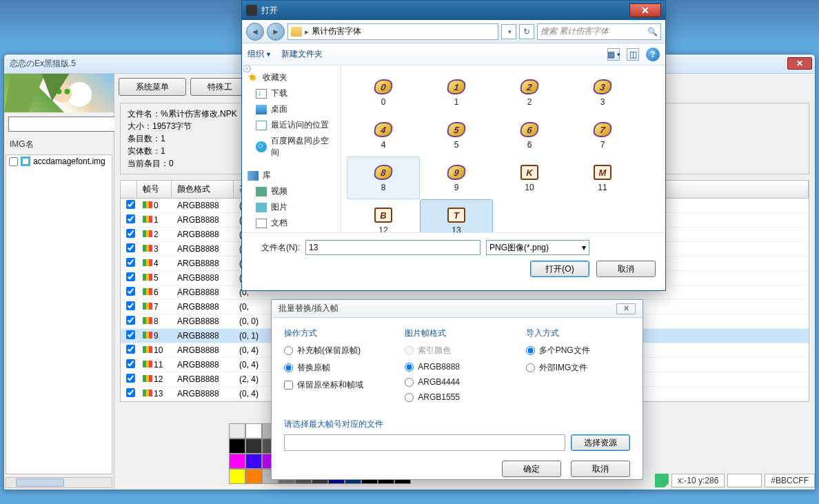 The width and height of the screenshot is (819, 504). I want to click on sidebar-item-downloads: 下载, so click(291, 94).